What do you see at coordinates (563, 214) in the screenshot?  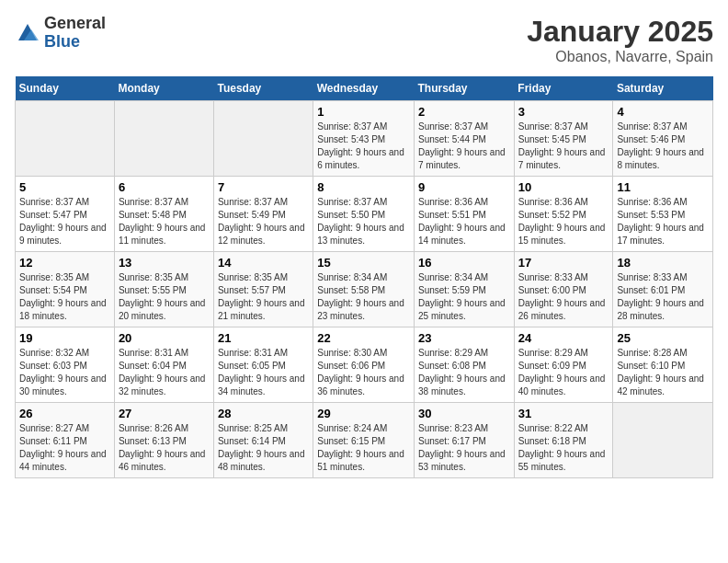 I see `calendar-cell: 10Sunrise: 8:36 AM Sunset: 5:52 PM Dayli…` at bounding box center [563, 214].